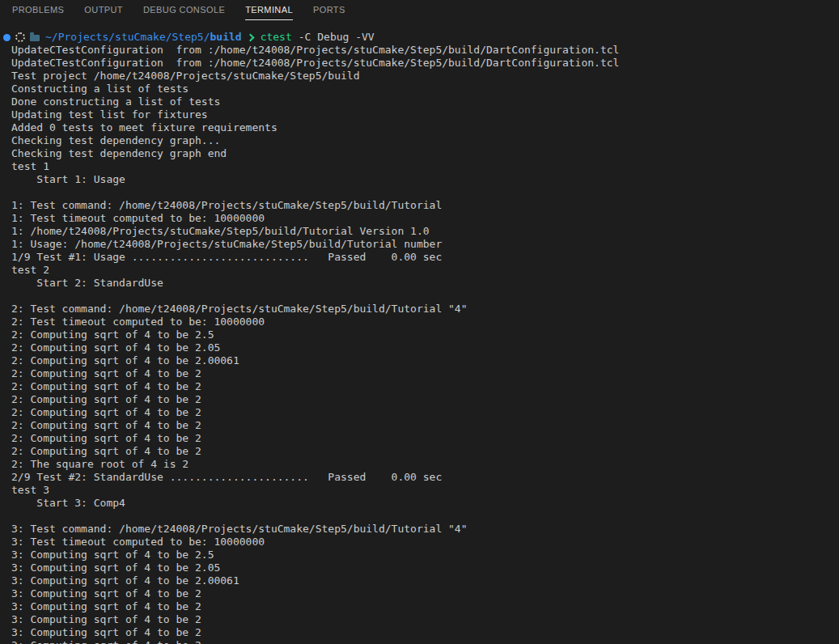  Describe the element at coordinates (128, 37) in the screenshot. I see `prompt-path-text: ~/Projects/stuCmake/Step5/` at that location.